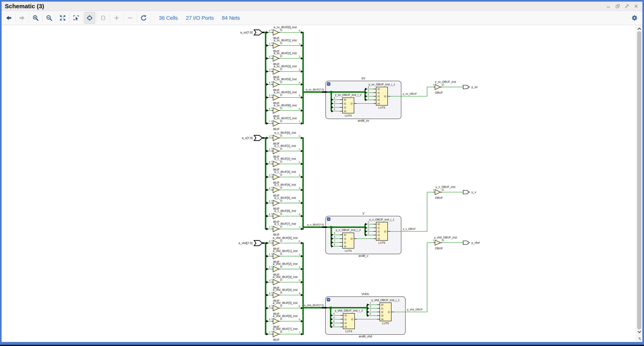 The height and width of the screenshot is (346, 644). What do you see at coordinates (284, 269) in the screenshot?
I see `cell-a_vhd_IBUF[2]_inst: 2IO2a_vhd_IBUF[2]_instIBUF` at bounding box center [284, 269].